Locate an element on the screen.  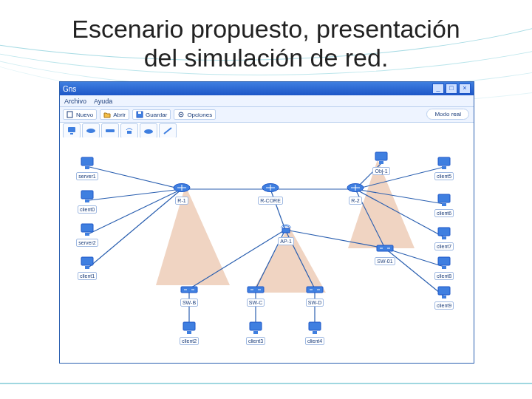
node-label: server2 is located at coordinates (87, 242).